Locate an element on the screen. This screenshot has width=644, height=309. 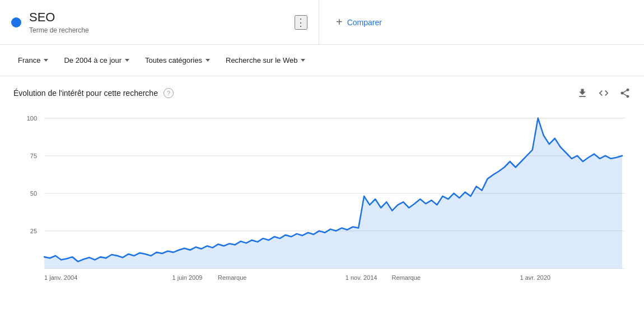
filter-category: Toutes catégories is located at coordinates (178, 61).